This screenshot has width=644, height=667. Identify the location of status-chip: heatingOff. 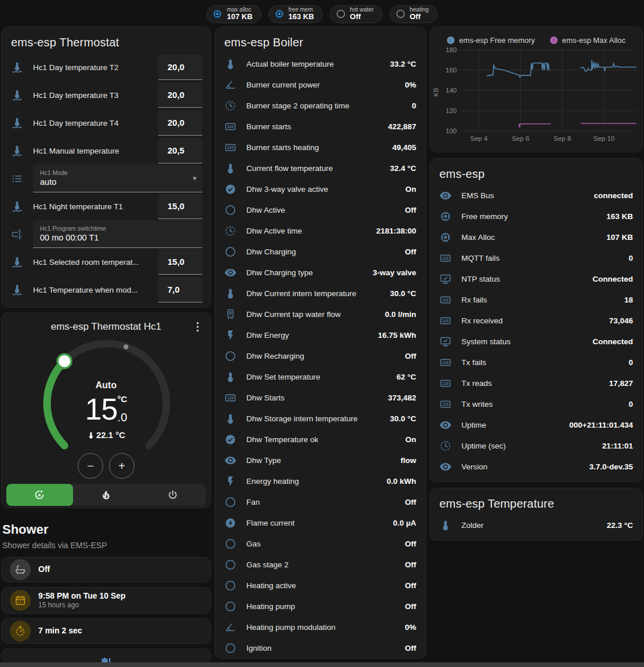
(414, 14).